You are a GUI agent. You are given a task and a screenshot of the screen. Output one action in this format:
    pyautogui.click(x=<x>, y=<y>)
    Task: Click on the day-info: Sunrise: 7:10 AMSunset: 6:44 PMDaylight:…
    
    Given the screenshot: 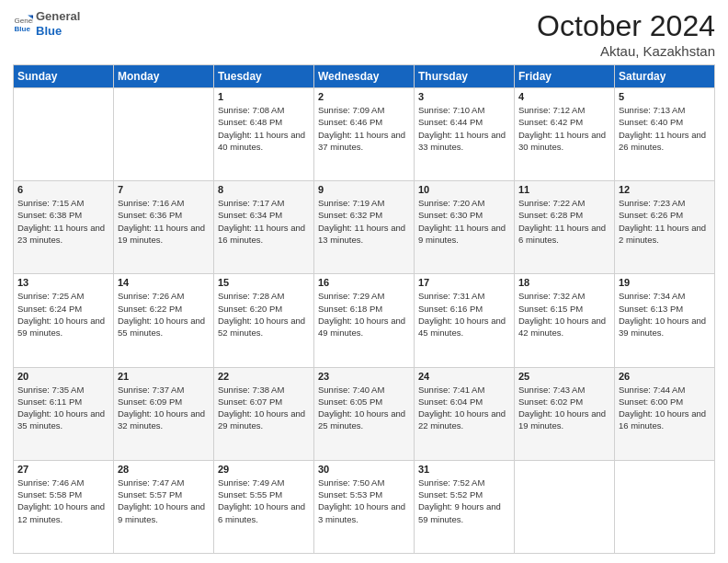 What is the action you would take?
    pyautogui.click(x=464, y=129)
    